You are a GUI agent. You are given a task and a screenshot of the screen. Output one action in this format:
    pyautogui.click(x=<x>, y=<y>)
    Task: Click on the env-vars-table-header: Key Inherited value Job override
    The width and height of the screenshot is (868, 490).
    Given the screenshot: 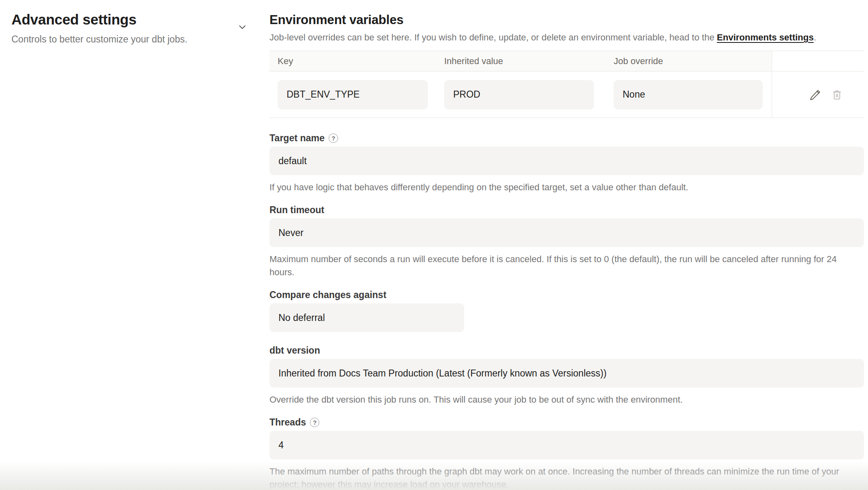 What is the action you would take?
    pyautogui.click(x=567, y=61)
    